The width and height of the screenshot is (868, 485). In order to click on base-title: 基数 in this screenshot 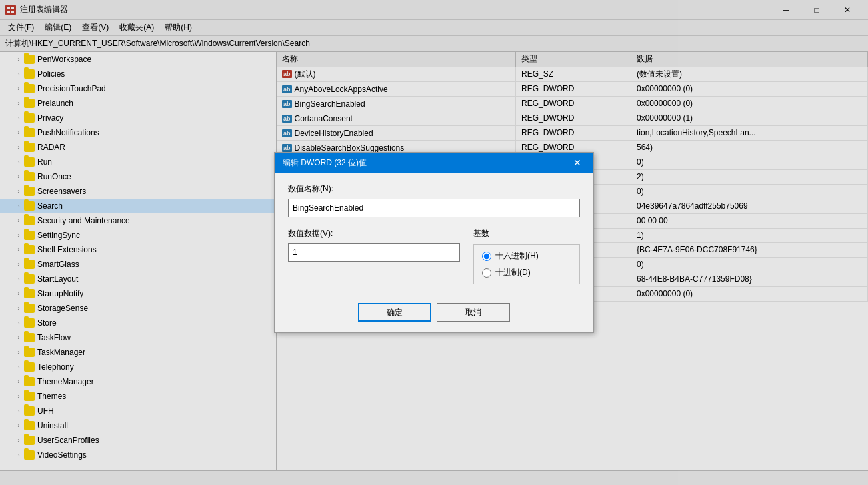, I will do `click(527, 233)`.